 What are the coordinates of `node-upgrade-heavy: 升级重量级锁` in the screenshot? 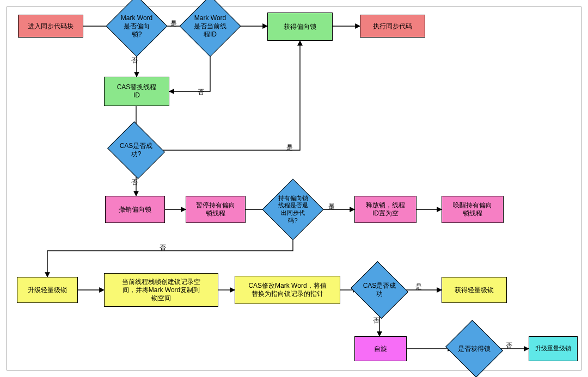 It's located at (553, 349).